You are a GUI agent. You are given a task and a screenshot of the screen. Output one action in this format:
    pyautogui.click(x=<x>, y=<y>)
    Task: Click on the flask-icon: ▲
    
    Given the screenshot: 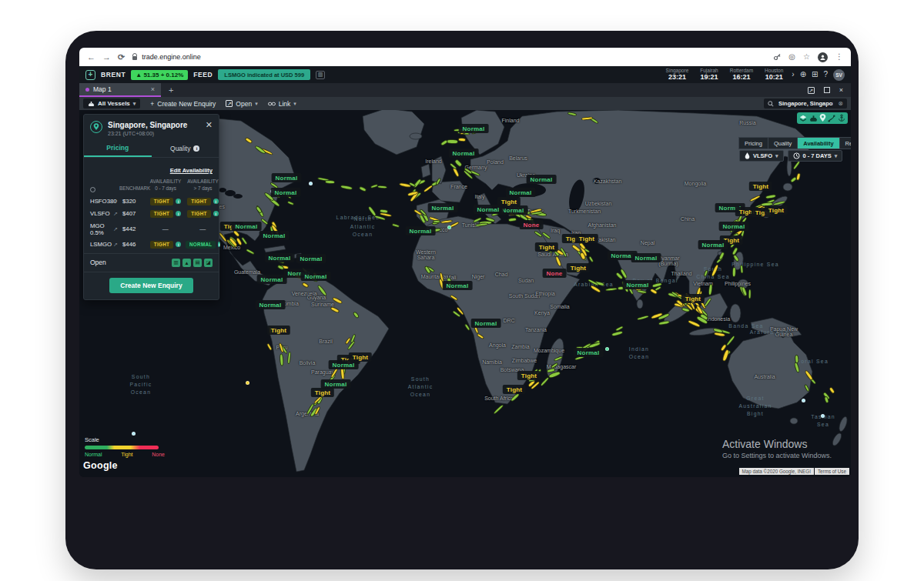 What is the action you would take?
    pyautogui.click(x=186, y=263)
    